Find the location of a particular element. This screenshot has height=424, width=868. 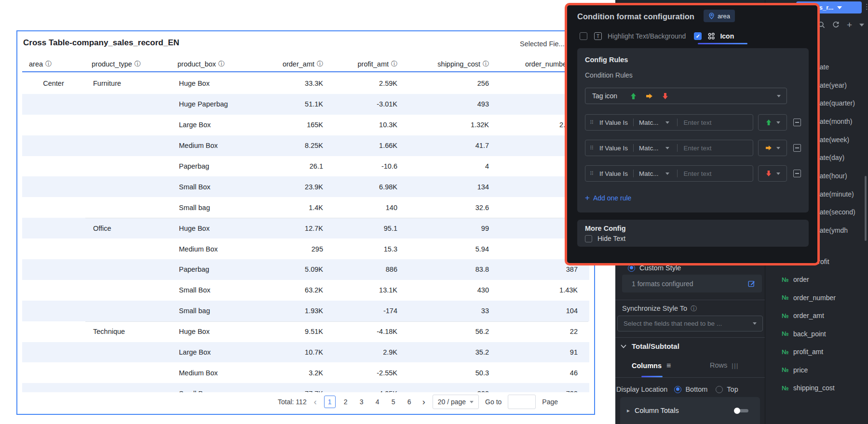

add-icon: + is located at coordinates (850, 25).